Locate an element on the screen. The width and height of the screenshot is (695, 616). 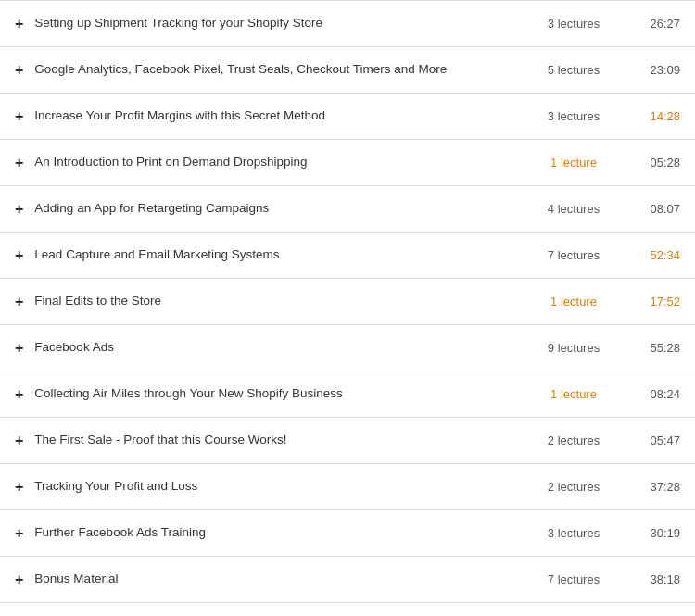
course-title: The First Sale - Proof that this Course … is located at coordinates (278, 441).